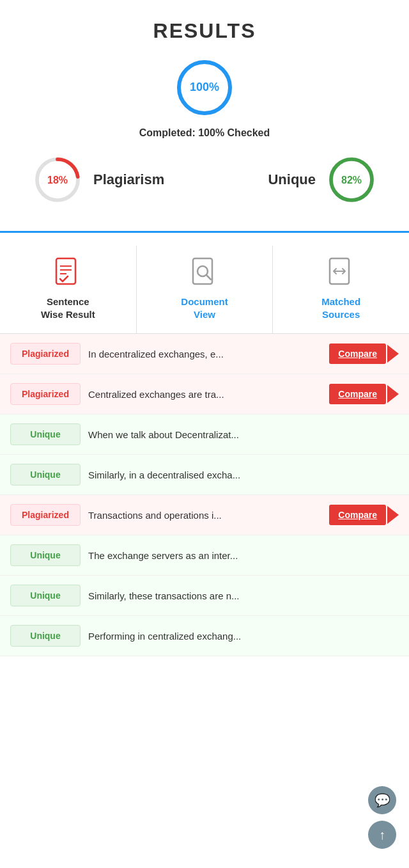  Describe the element at coordinates (382, 817) in the screenshot. I see `fab-container: 💬 ↑` at that location.